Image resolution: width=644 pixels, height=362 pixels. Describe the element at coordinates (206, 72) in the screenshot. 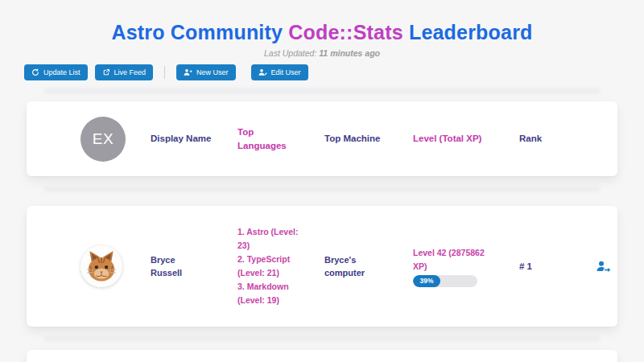

I see `new-user-button: New User` at that location.